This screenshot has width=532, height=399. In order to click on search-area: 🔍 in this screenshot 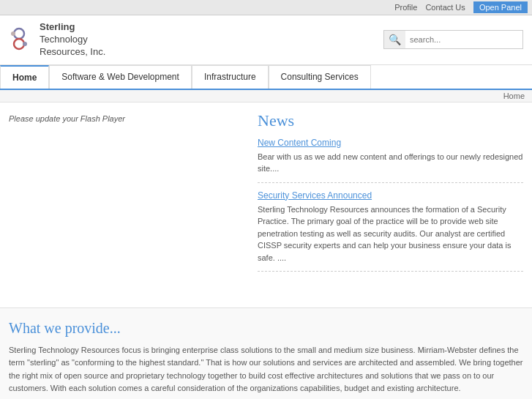, I will do `click(454, 40)`.